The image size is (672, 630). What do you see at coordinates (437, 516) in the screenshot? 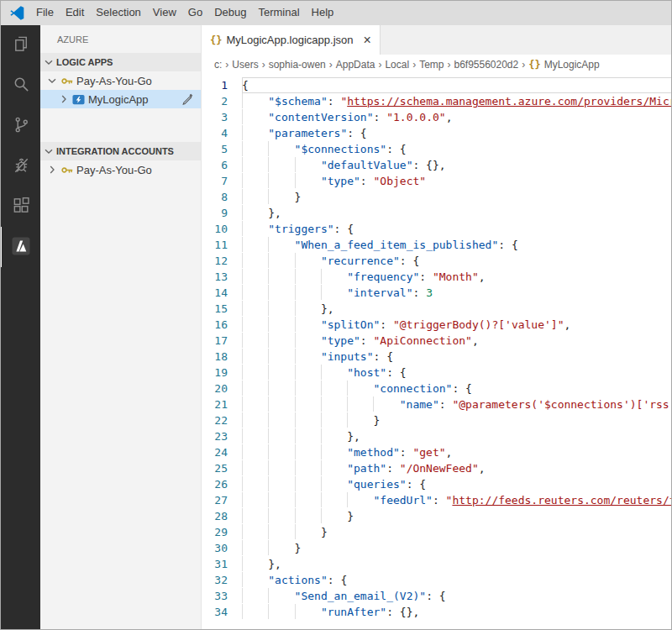
I see `code-line-28: 28}` at bounding box center [437, 516].